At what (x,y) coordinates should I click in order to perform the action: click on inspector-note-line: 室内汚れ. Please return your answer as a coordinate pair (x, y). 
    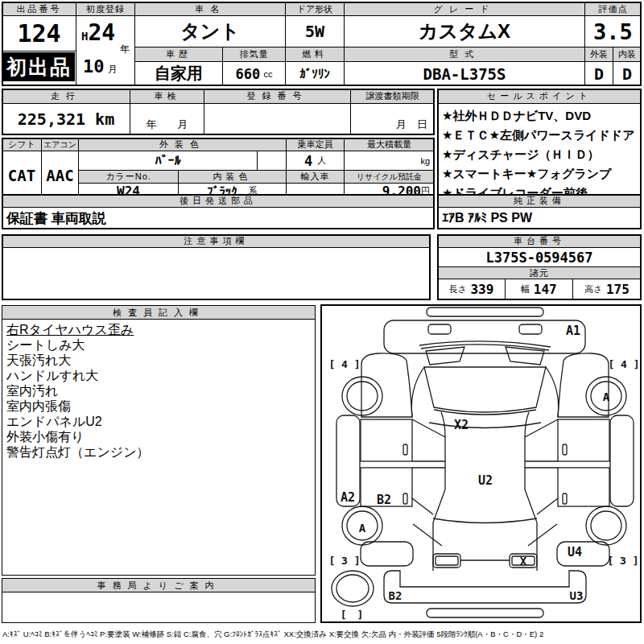
    Looking at the image, I should click on (159, 391).